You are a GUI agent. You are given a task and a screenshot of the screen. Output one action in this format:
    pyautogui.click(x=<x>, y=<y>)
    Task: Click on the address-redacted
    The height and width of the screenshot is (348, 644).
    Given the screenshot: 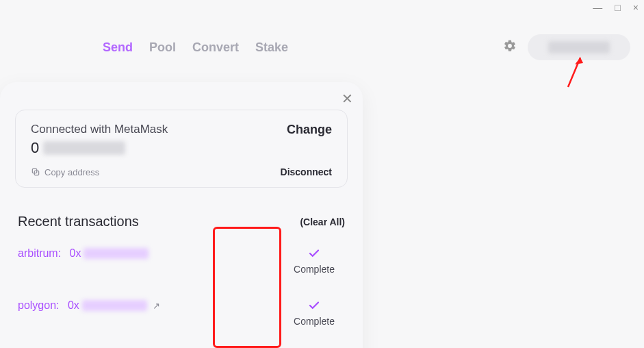 What is the action you would take?
    pyautogui.click(x=84, y=148)
    